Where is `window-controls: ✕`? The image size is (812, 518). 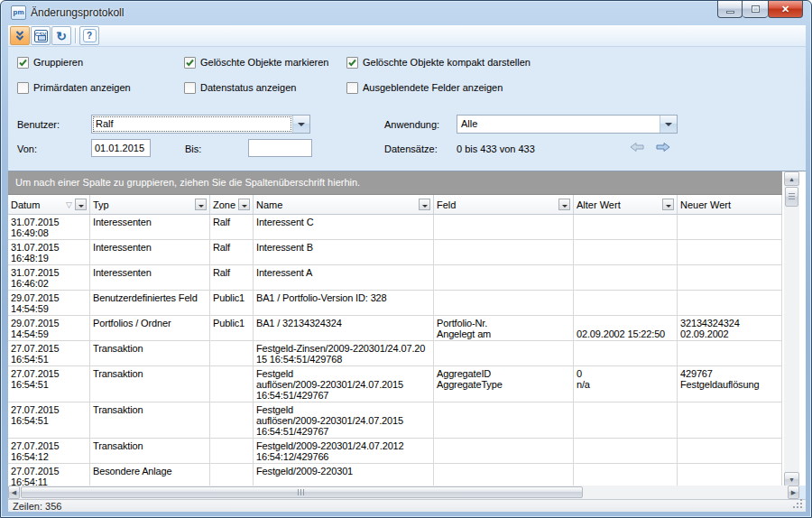
window-controls: ✕ is located at coordinates (760, 9).